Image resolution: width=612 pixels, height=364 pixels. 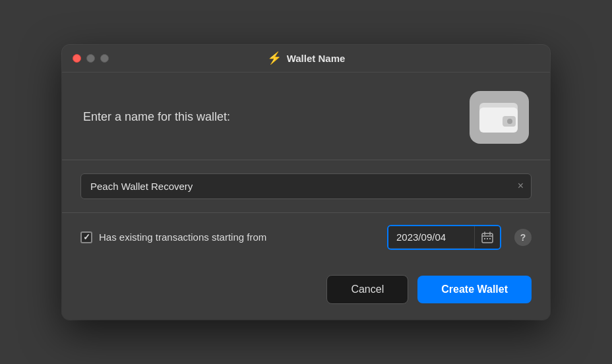 I want to click on existing-transactions-checkbox: ✓, so click(x=86, y=237).